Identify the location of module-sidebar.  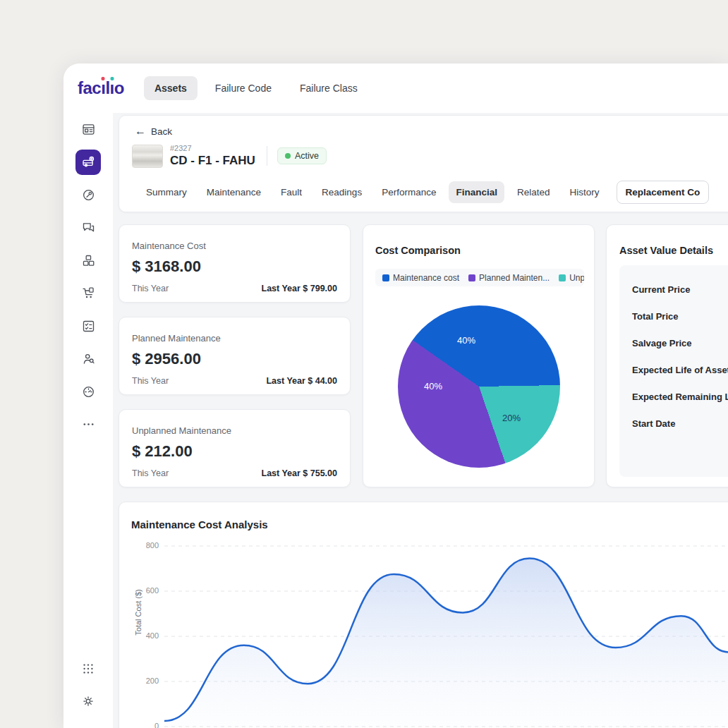
(88, 420).